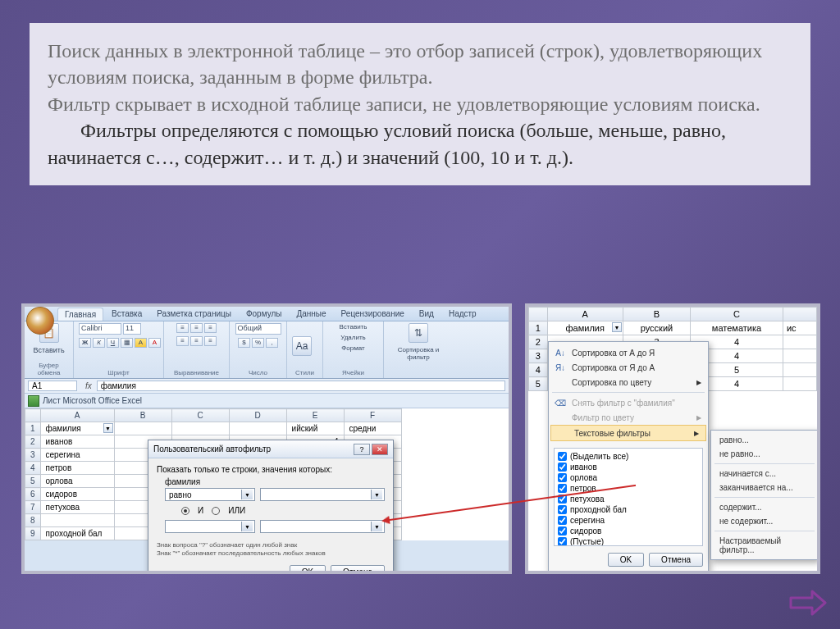  I want to click on header-col-e: ийский, so click(315, 429).